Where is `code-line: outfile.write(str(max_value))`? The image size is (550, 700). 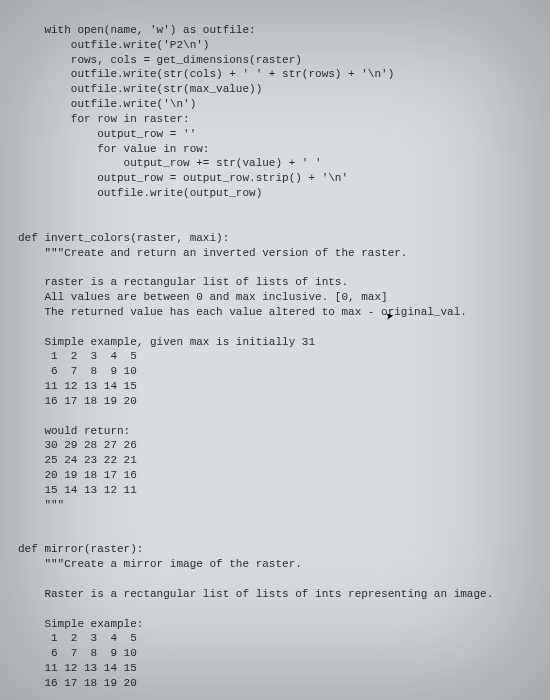 code-line: outfile.write(str(max_value)) is located at coordinates (140, 89).